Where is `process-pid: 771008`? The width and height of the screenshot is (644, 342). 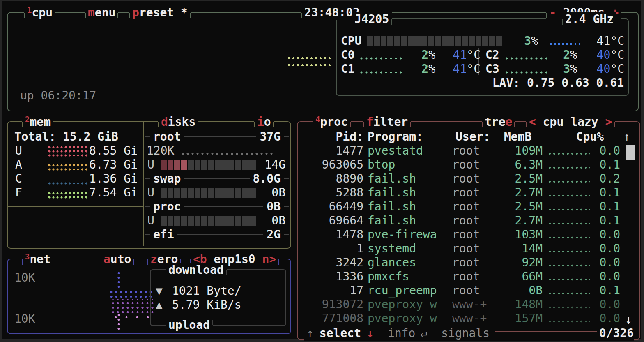
process-pid: 771008 is located at coordinates (331, 319).